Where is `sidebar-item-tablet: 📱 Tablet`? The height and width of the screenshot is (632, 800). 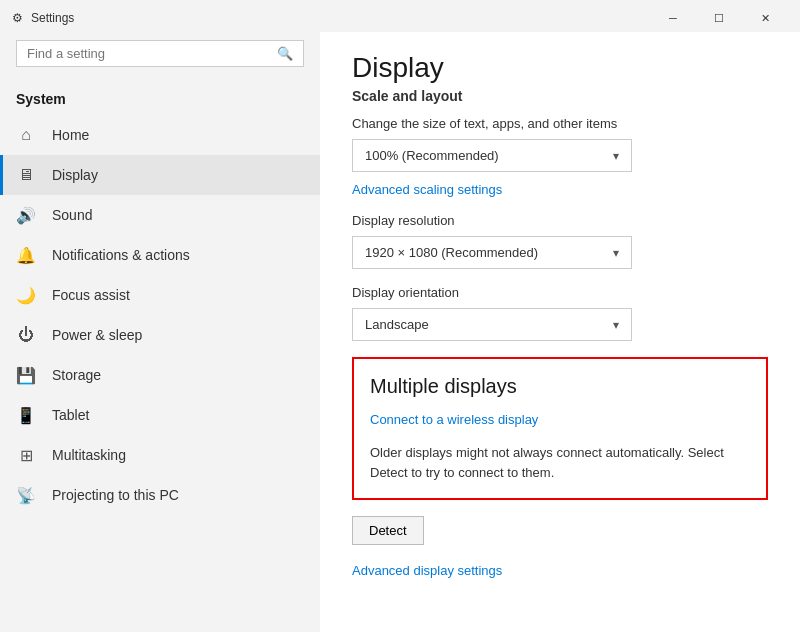
sidebar-item-tablet: 📱 Tablet is located at coordinates (160, 415).